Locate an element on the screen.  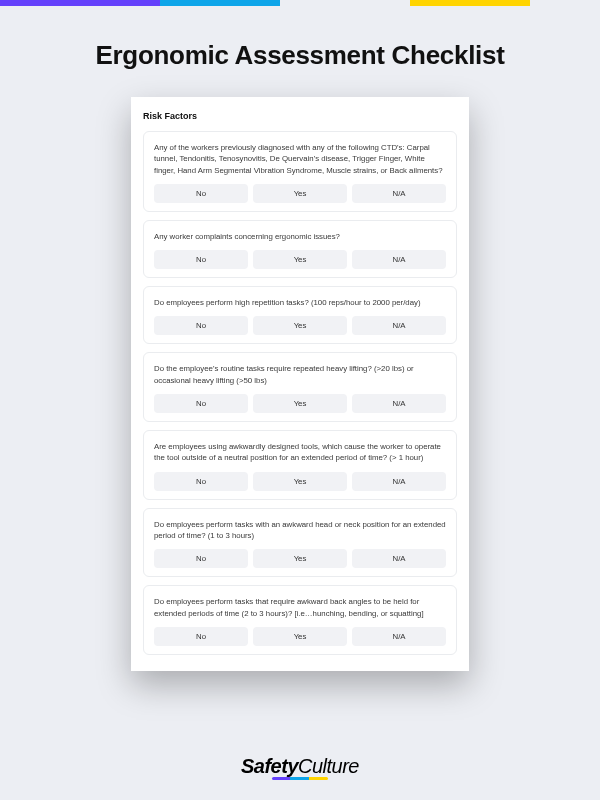
question-block: Any of the workers previously diagnosed … is located at coordinates (300, 172).